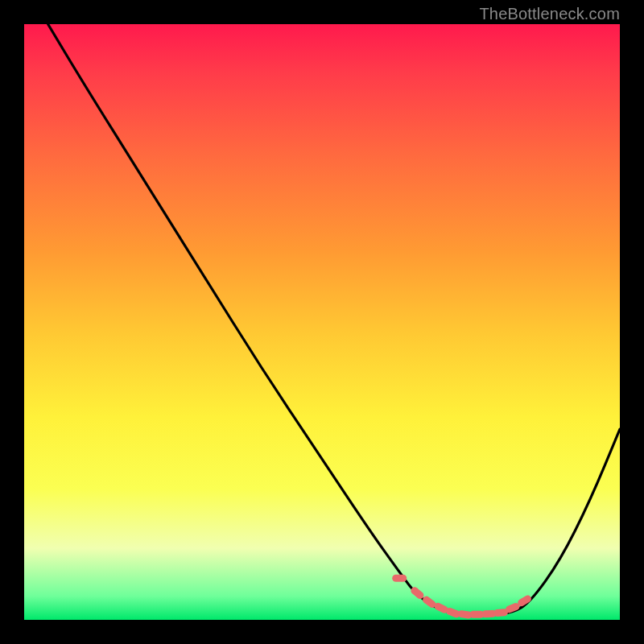 This screenshot has height=644, width=644. What do you see at coordinates (399, 578) in the screenshot?
I see `highlight-dot` at bounding box center [399, 578].